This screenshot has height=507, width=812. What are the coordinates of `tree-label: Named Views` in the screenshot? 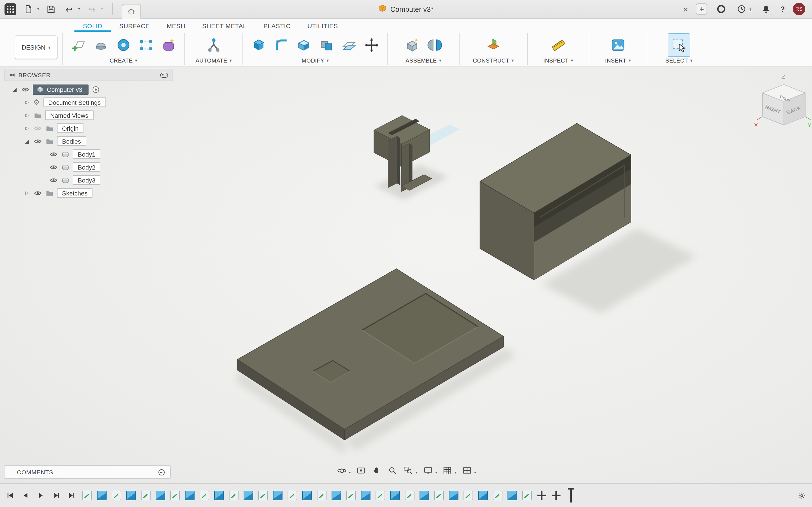 It's located at (69, 115).